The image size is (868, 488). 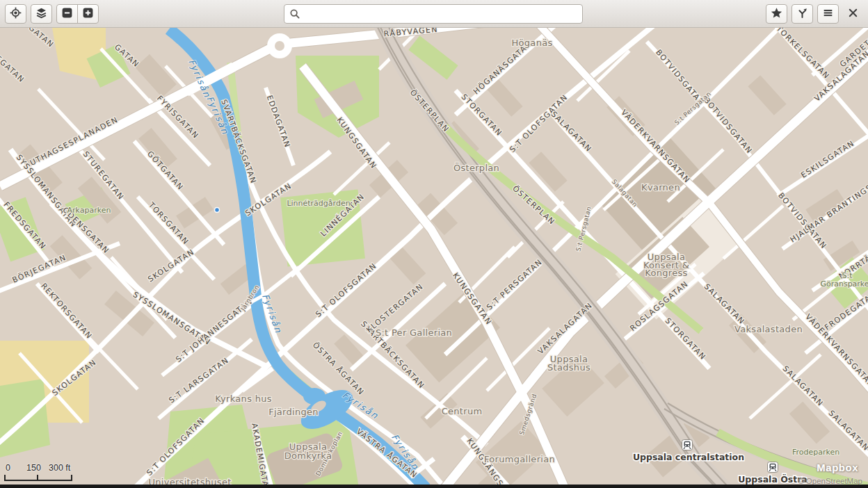 I want to click on park-label: Linnéträdgården, so click(x=319, y=203).